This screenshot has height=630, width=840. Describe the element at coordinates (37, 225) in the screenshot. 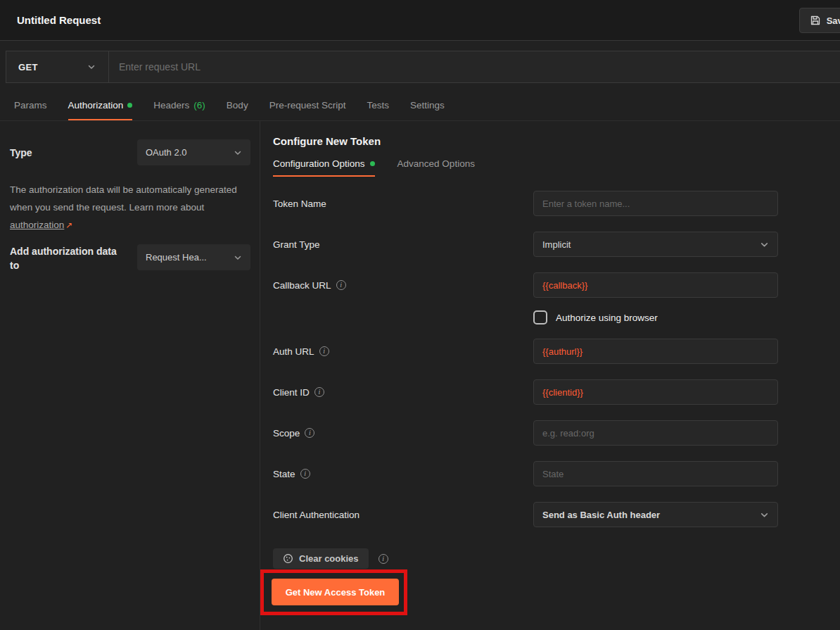

I see `authorization-link: authorization` at that location.